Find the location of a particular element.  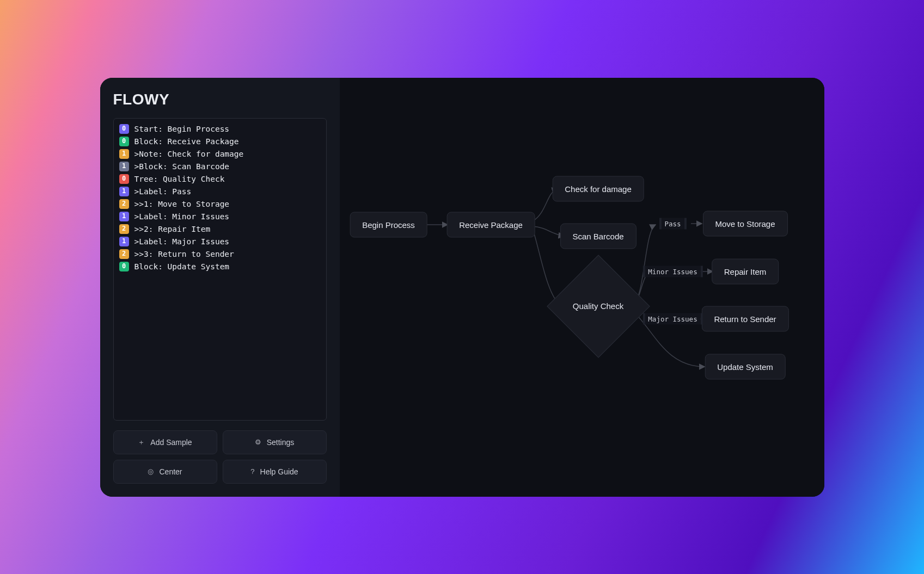

edge-label-pass: Pass is located at coordinates (672, 223).